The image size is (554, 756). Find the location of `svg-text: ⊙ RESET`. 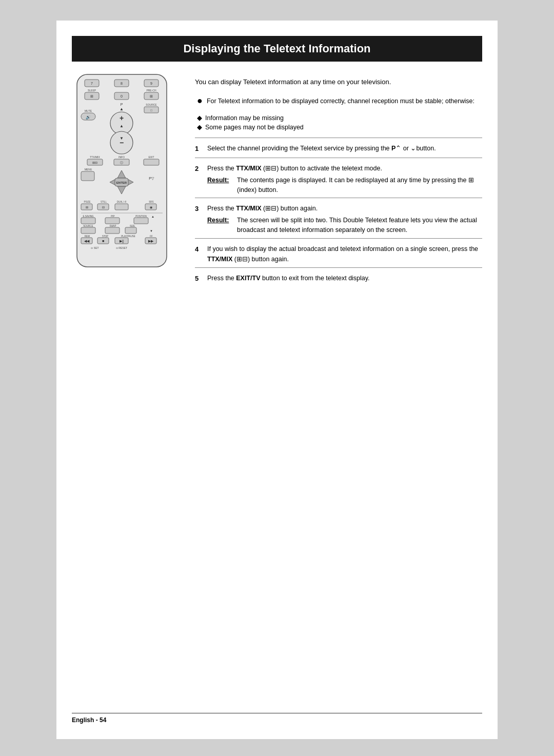

svg-text: ⊙ RESET is located at coordinates (122, 248).